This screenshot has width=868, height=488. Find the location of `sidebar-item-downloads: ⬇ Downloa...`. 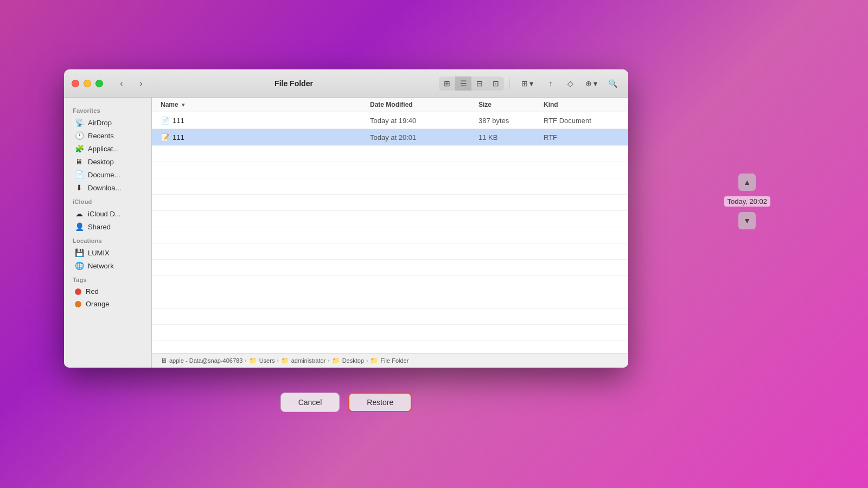

sidebar-item-downloads: ⬇ Downloa... is located at coordinates (107, 188).